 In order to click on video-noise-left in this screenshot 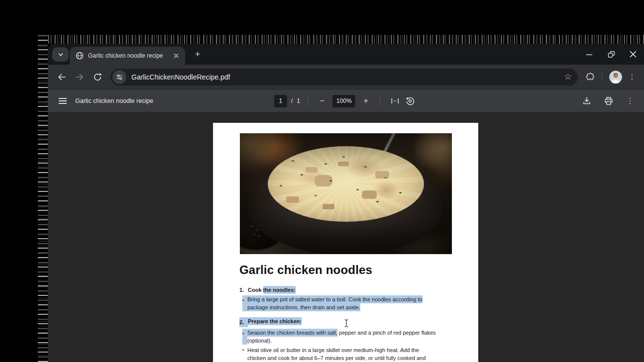, I will do `click(43, 198)`.